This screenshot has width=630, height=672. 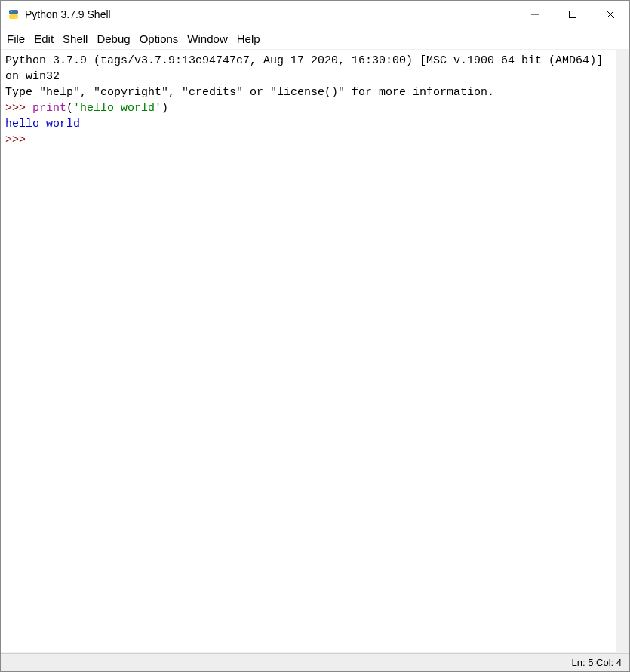 What do you see at coordinates (42, 124) in the screenshot?
I see `shell-output: hello world` at bounding box center [42, 124].